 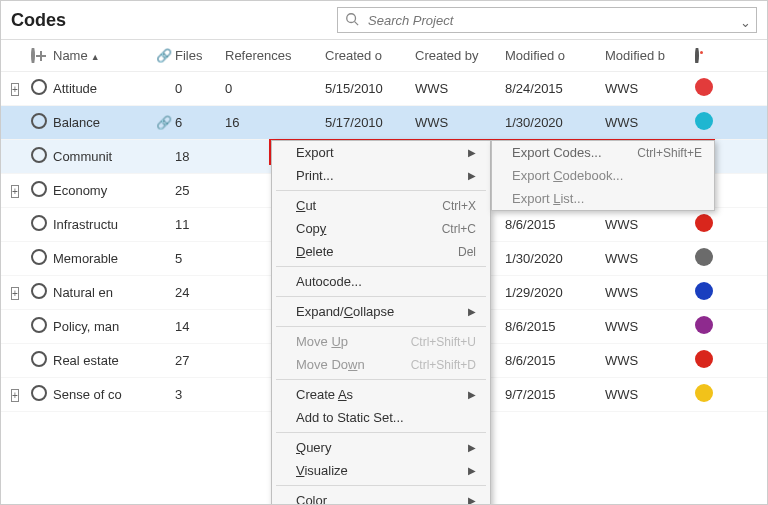 I want to click on col-created-on: Created o, so click(x=370, y=56).